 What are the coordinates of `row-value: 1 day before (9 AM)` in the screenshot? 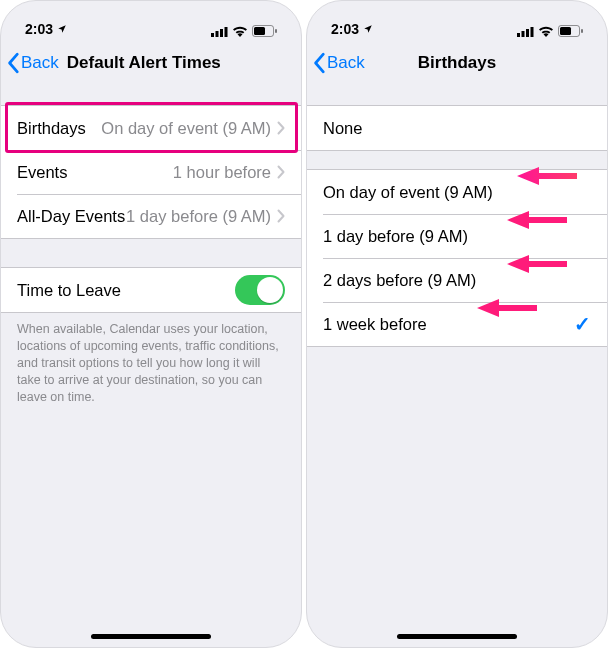 It's located at (201, 216).